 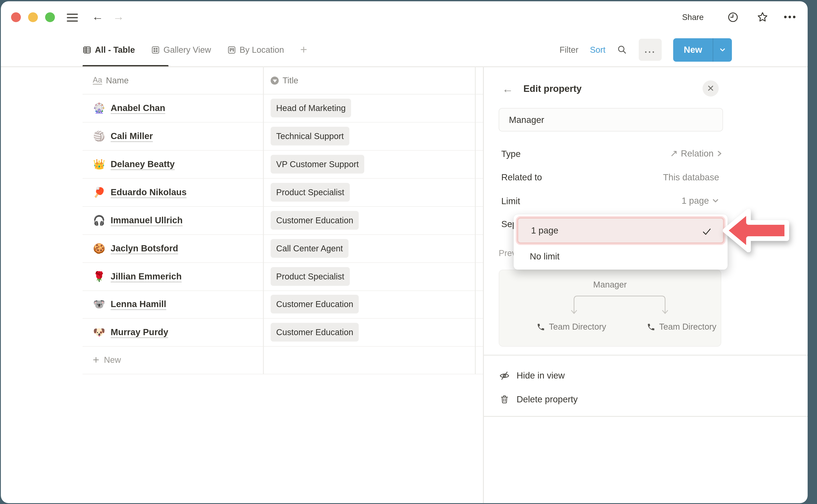 I want to click on person-name-link: Jillian Emmerich, so click(x=146, y=277).